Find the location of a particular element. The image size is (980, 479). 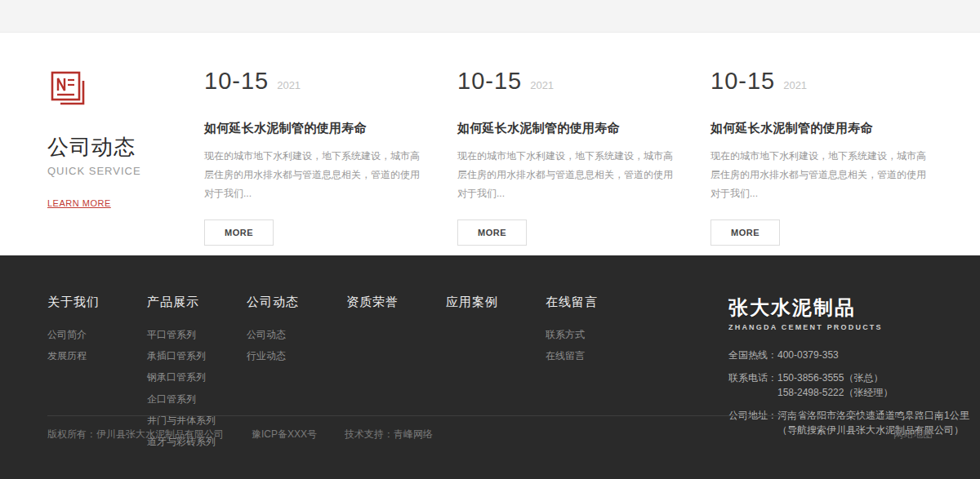

footer-link: 公司简介 is located at coordinates (97, 335).